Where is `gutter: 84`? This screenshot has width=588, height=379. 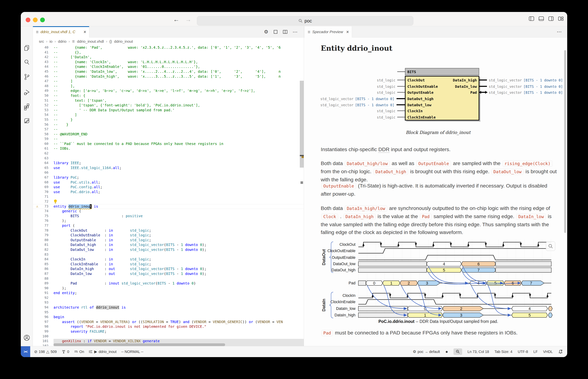 gutter: 84 is located at coordinates (43, 259).